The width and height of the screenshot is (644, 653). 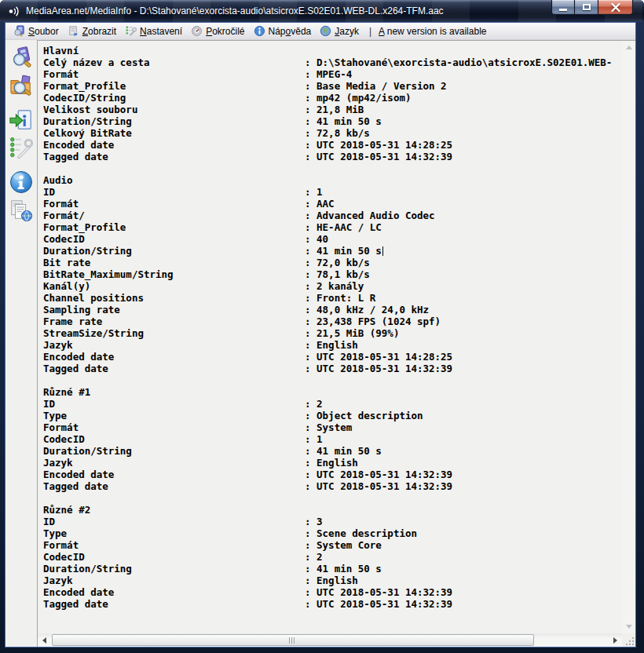 What do you see at coordinates (333, 204) in the screenshot?
I see `info-row: Formát: AAC` at bounding box center [333, 204].